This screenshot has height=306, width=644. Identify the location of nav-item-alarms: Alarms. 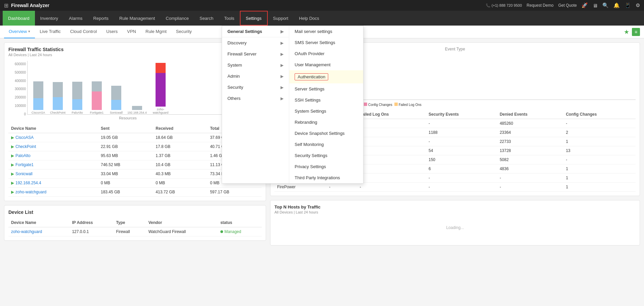
(76, 18).